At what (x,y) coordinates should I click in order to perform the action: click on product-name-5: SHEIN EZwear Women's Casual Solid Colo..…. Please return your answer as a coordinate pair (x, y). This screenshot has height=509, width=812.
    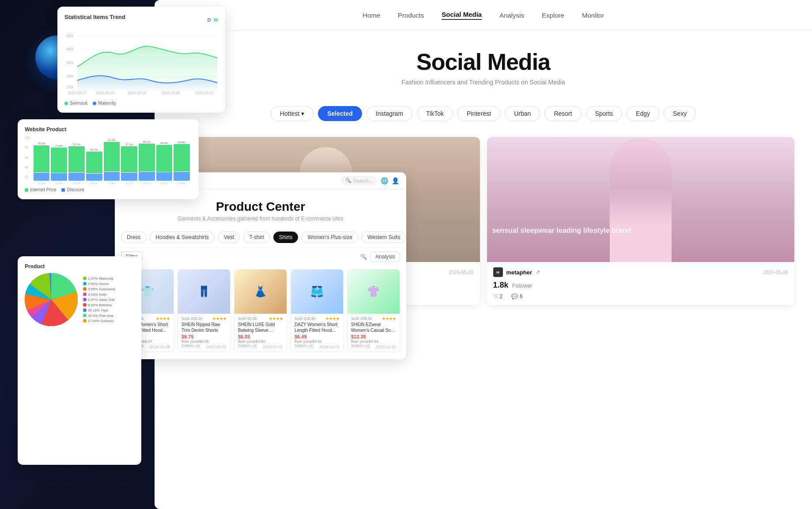
    Looking at the image, I should click on (374, 327).